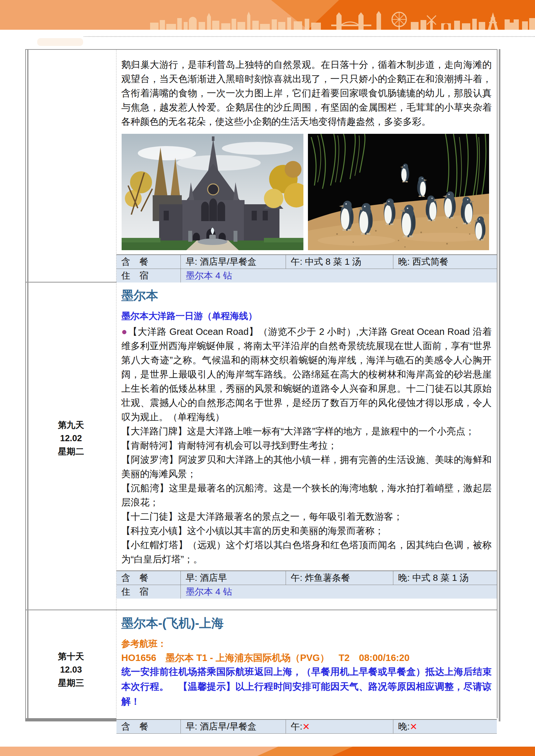 Image resolution: width=535 pixels, height=756 pixels. Describe the element at coordinates (399, 192) in the screenshot. I see `little-penguins-photo` at that location.